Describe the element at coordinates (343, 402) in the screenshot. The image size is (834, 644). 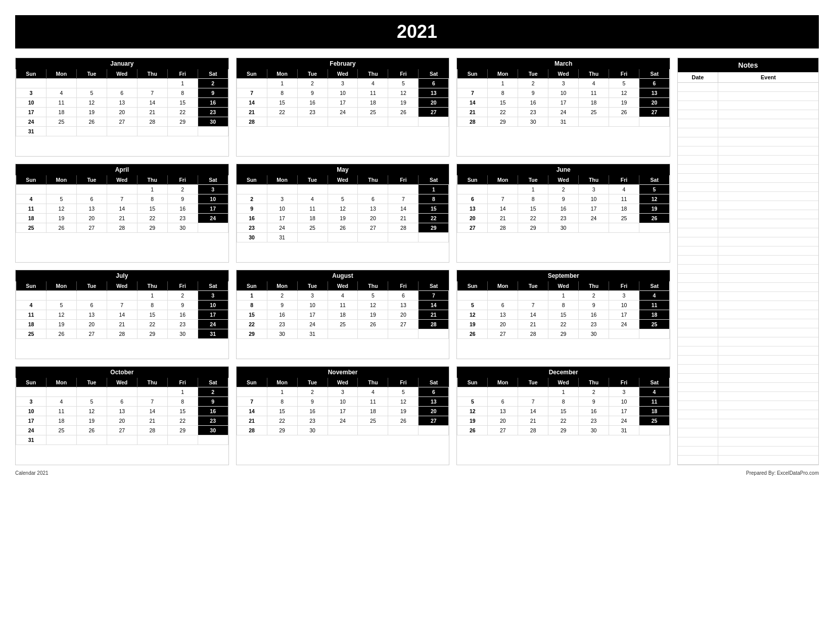
I see `cal-day: 10` at that location.